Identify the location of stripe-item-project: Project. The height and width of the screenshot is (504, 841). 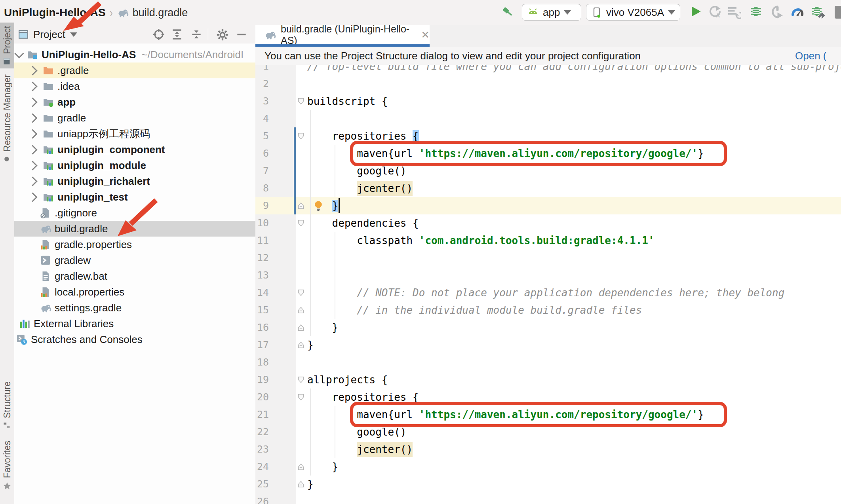
(7, 45).